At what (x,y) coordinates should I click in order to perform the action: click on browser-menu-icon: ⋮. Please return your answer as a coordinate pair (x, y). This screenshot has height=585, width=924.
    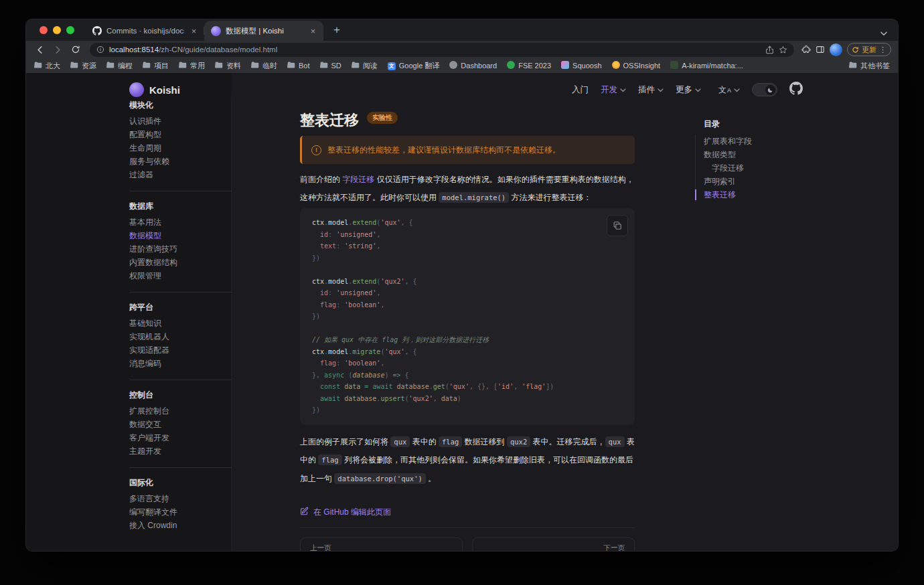
    Looking at the image, I should click on (882, 50).